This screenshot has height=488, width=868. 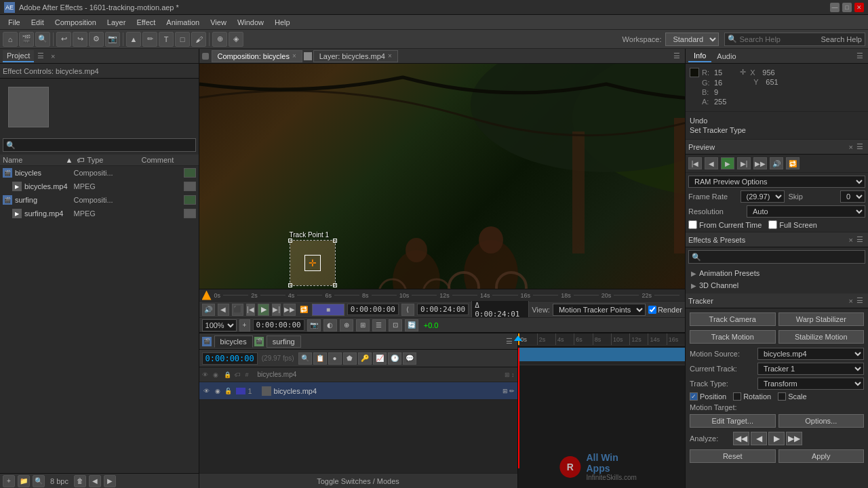 What do you see at coordinates (744, 163) in the screenshot?
I see `prev-fwd-btn: ▶|` at bounding box center [744, 163].